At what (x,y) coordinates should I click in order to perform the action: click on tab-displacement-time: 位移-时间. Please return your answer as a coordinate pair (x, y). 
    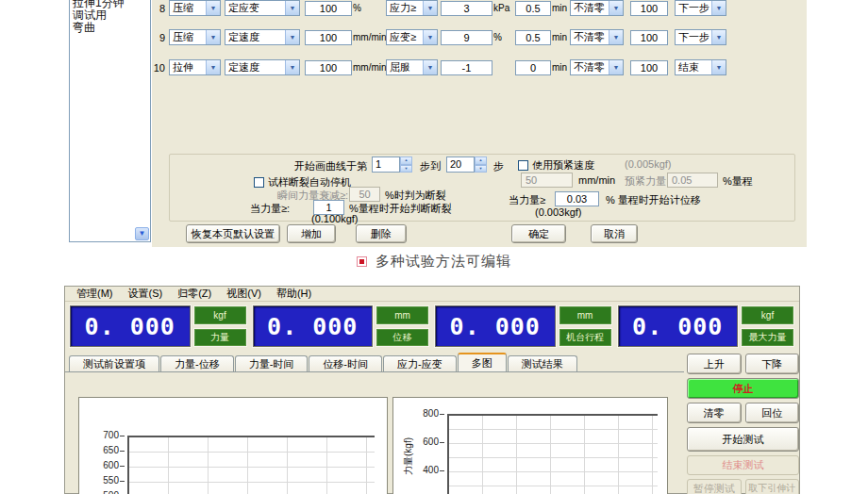
    Looking at the image, I should click on (345, 364).